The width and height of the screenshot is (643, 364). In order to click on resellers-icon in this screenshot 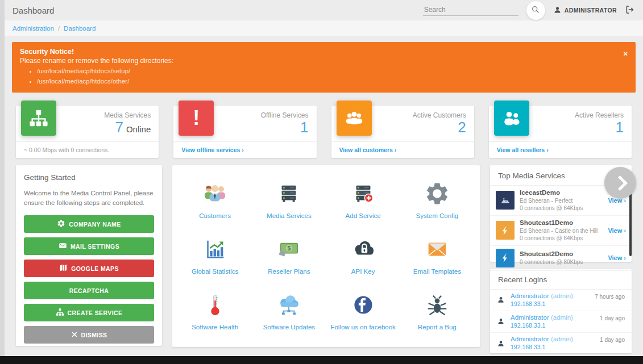, I will do `click(512, 118)`.